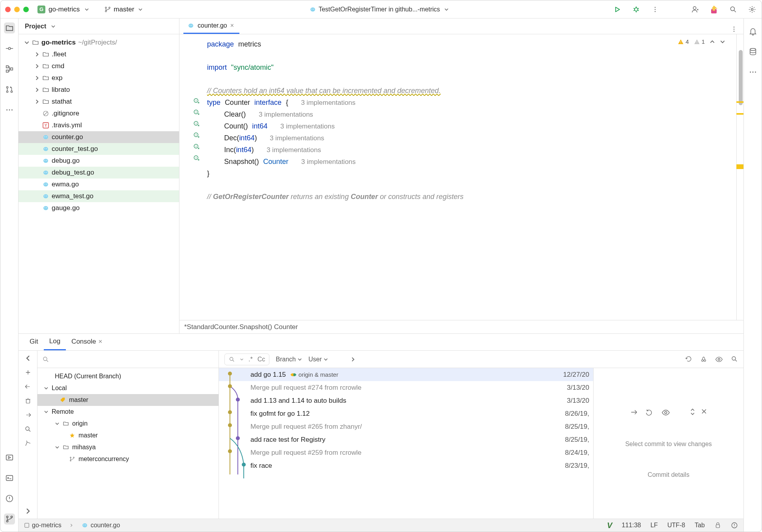  I want to click on user-filter: User, so click(318, 359).